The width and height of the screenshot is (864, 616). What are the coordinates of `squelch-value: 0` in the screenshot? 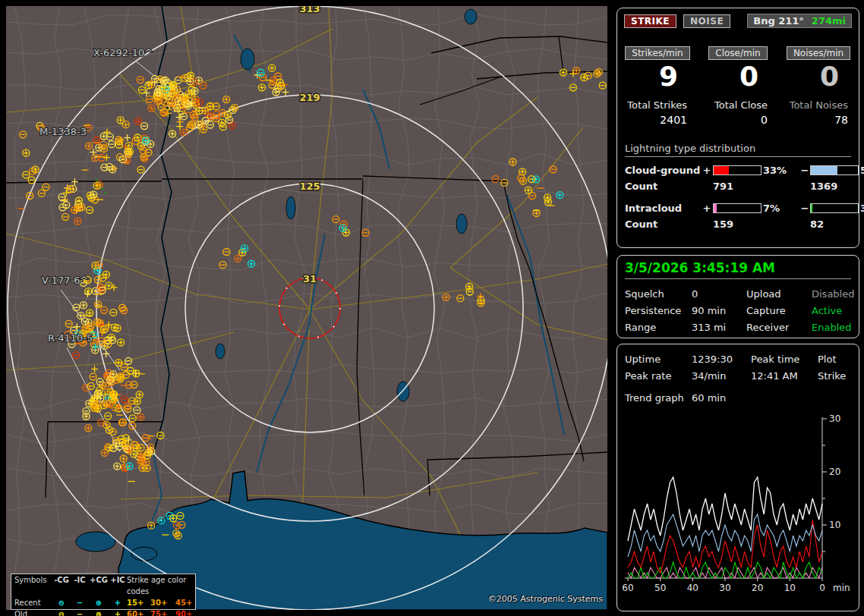 It's located at (719, 294).